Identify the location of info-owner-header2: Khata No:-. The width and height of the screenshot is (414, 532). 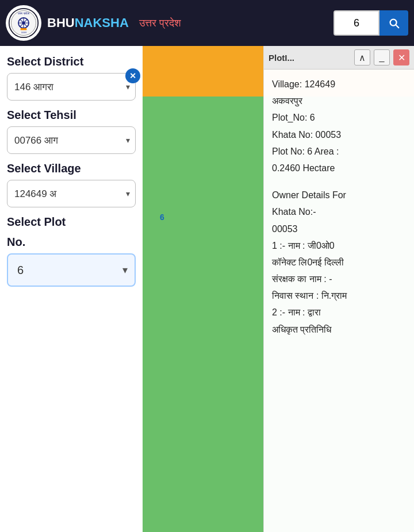
(339, 211).